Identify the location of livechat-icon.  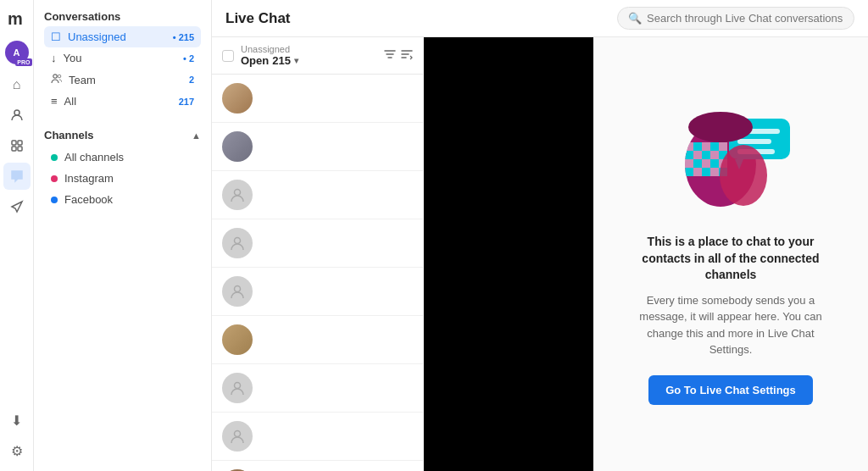
(17, 176).